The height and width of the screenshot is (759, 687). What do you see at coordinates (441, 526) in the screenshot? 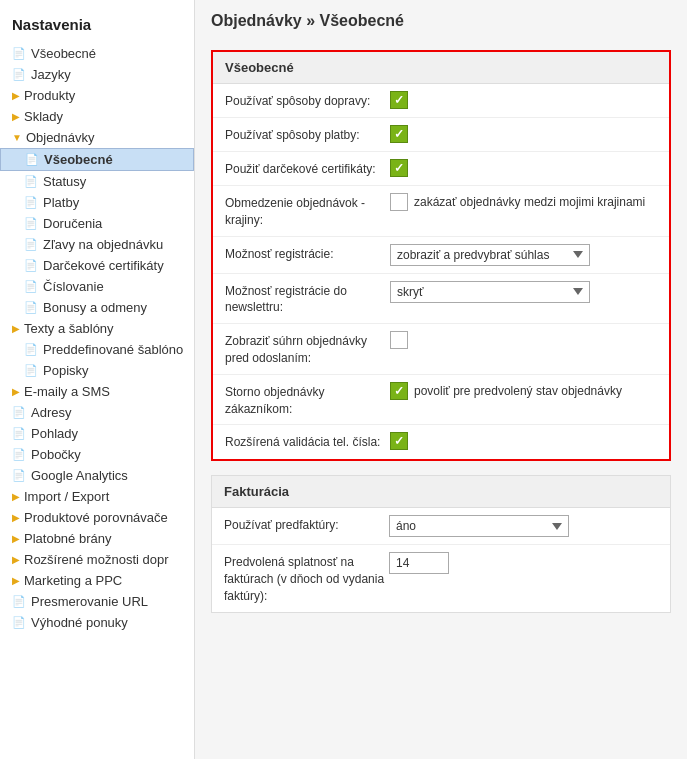
I see `form-row-predaktury: Používať predfaktúry:áno` at bounding box center [441, 526].